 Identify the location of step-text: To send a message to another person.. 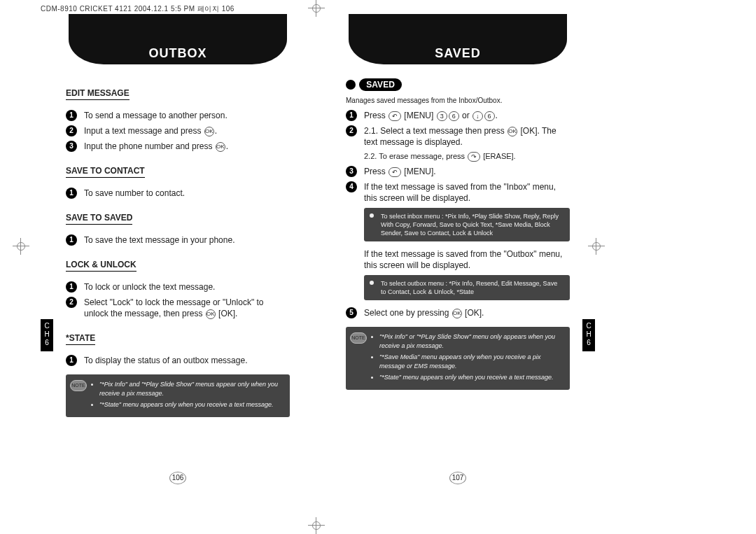
(187, 115).